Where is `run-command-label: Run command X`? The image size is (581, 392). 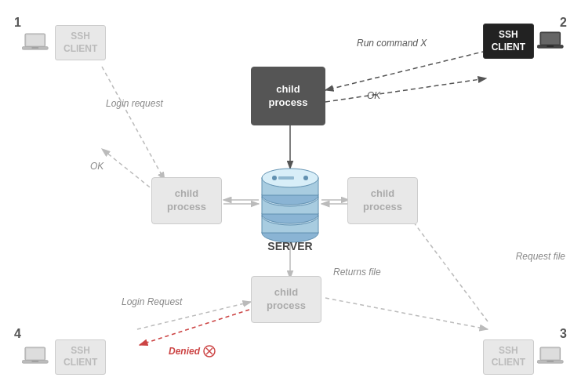
run-command-label: Run command X is located at coordinates (392, 43).